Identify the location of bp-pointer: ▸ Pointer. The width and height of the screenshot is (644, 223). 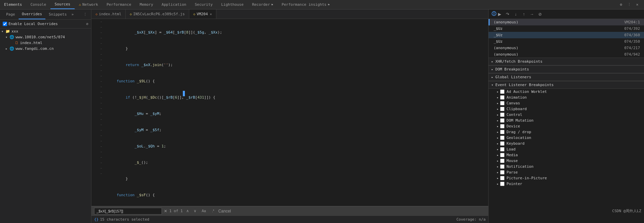
(566, 184).